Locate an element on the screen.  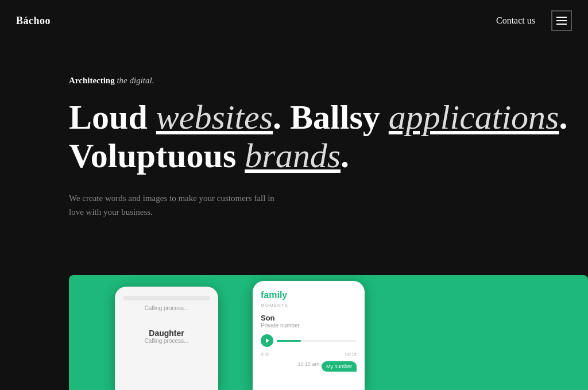
hero-subtitle: Architecting the digital. is located at coordinates (320, 80).